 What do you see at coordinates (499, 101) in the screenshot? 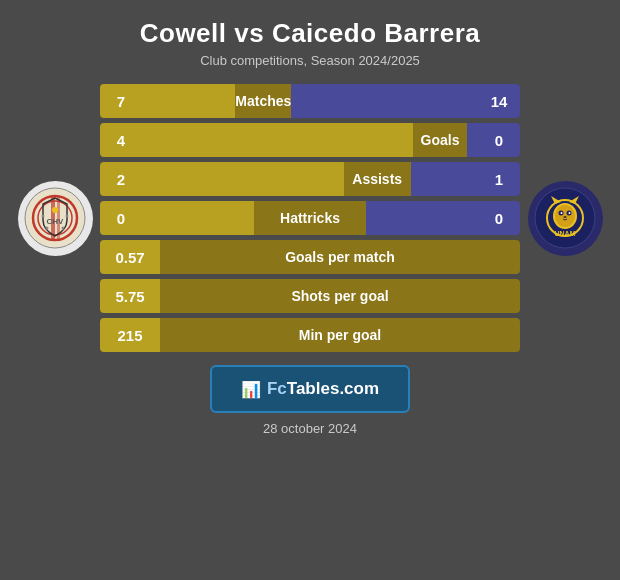
I see `matches-right-val: 14` at bounding box center [499, 101].